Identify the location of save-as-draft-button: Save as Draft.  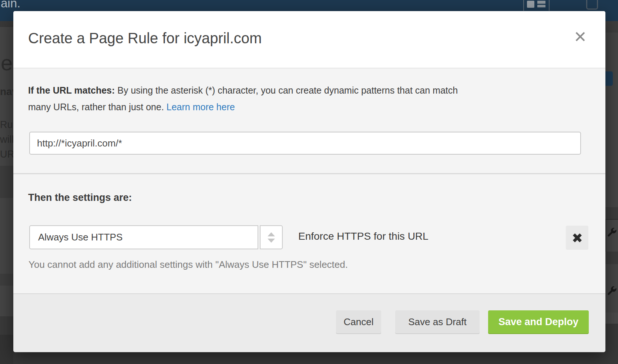
(437, 322).